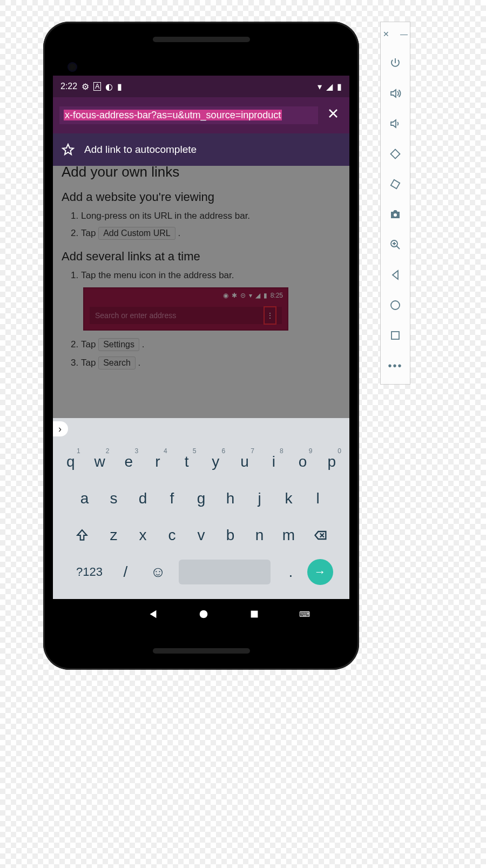 The height and width of the screenshot is (868, 486). Describe the element at coordinates (211, 233) in the screenshot. I see `list-item: Tap Add Custom URL .` at that location.